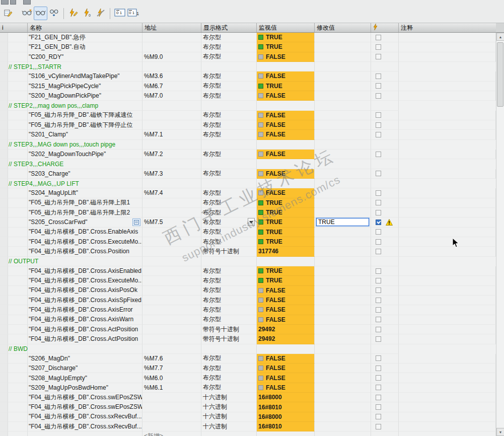  Describe the element at coordinates (447, 28) in the screenshot. I see `column-header-comment: 注释` at that location.